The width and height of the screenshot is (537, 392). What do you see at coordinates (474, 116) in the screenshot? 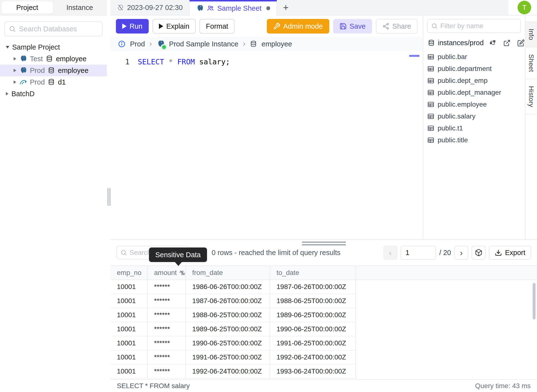
I see `table-list-item: public.salary` at bounding box center [474, 116].